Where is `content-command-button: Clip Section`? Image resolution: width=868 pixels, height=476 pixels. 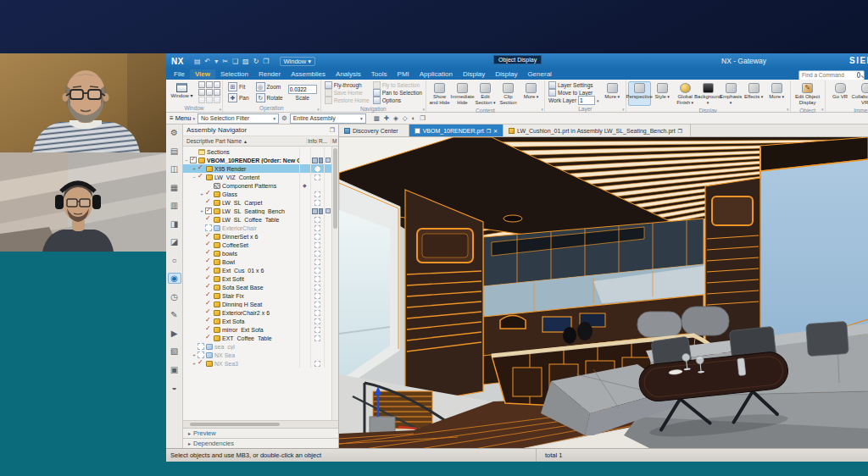
content-command-button: Clip Section is located at coordinates (509, 93).